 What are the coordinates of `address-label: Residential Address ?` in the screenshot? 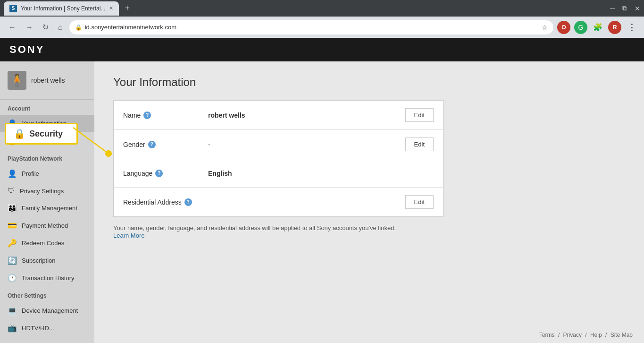 It's located at (166, 202).